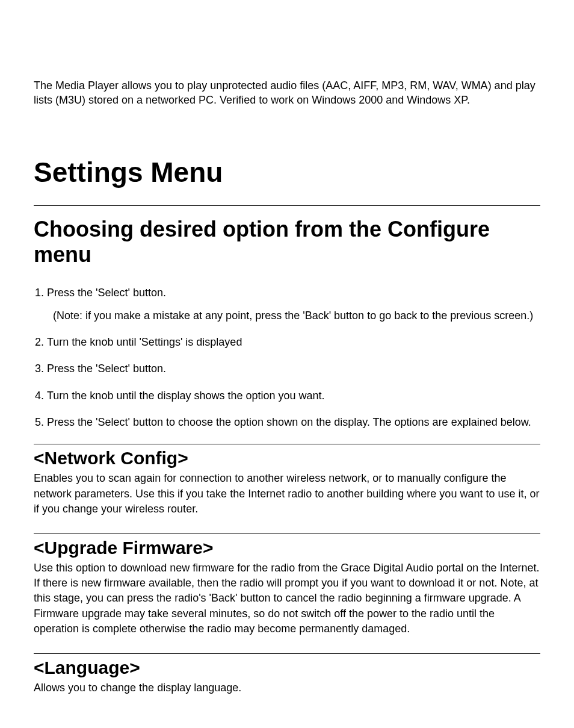 The image size is (574, 728). Describe the element at coordinates (287, 599) in the screenshot. I see `section-body: Use this option to download new firmware…` at that location.